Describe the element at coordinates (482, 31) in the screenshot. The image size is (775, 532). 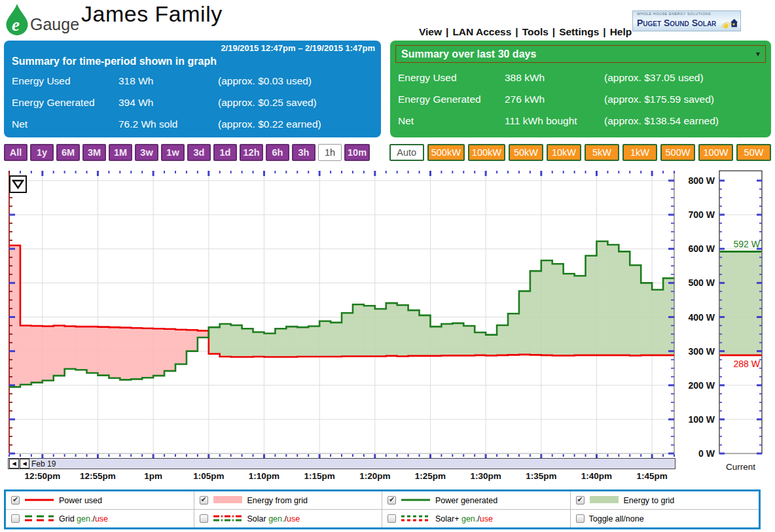
I see `menu-item-lan-access: LAN Access` at that location.